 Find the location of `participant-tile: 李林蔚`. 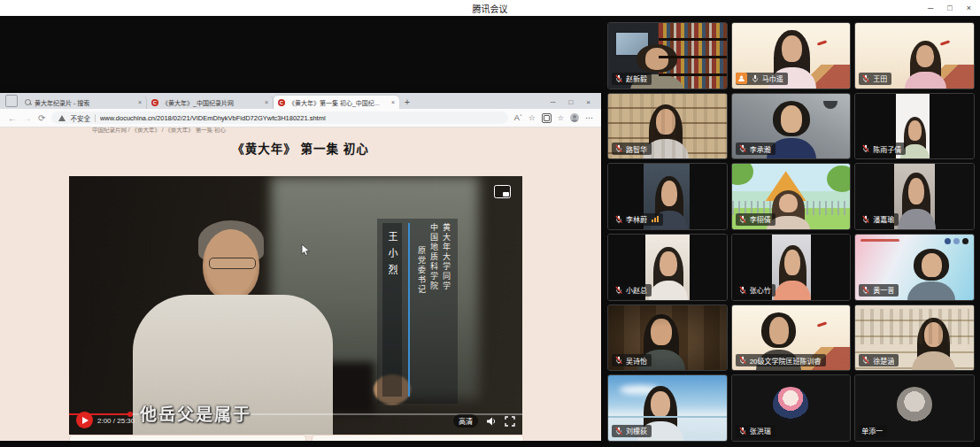

participant-tile: 李林蔚 is located at coordinates (667, 197).